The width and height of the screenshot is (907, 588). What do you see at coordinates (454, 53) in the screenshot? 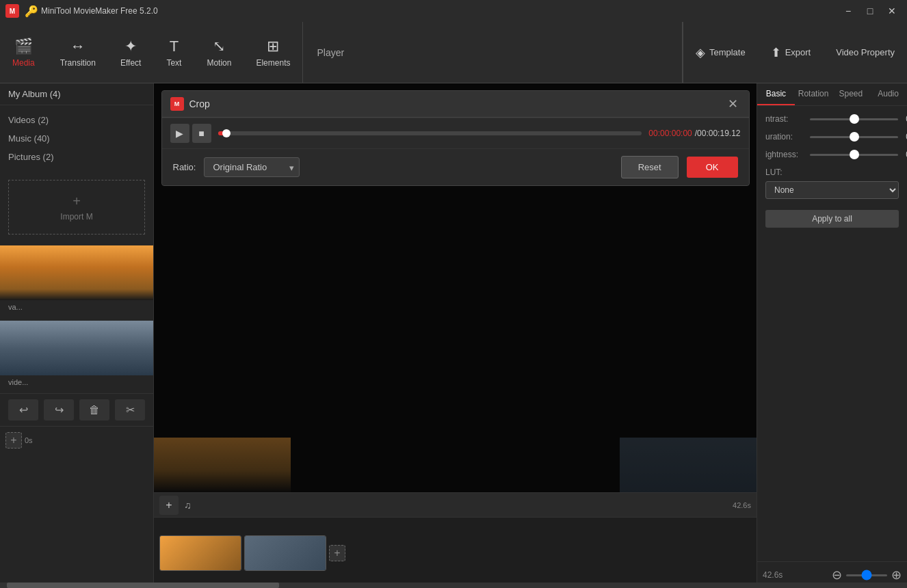
I see `toolbar: 🎬 Media ↔ Transition ✦ Effect T Text ⤡ M…` at bounding box center [454, 53].